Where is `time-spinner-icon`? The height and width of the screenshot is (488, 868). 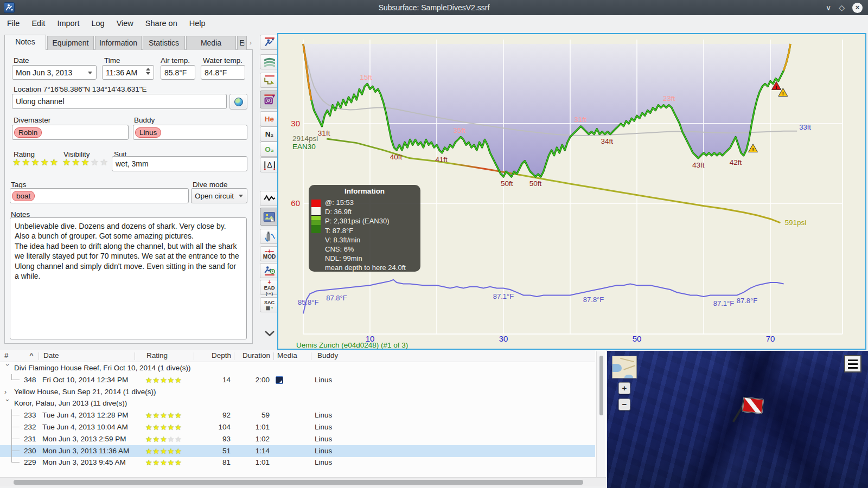 time-spinner-icon is located at coordinates (148, 72).